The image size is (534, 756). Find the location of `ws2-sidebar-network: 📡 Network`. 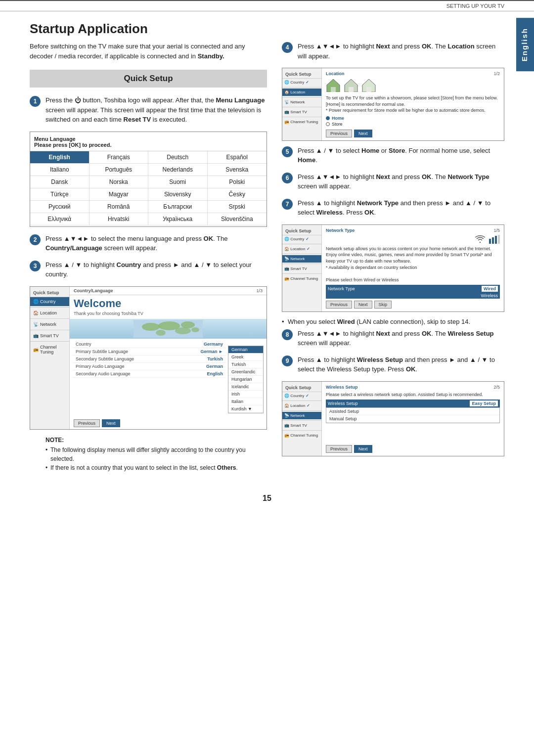

ws2-sidebar-network: 📡 Network is located at coordinates (302, 415).